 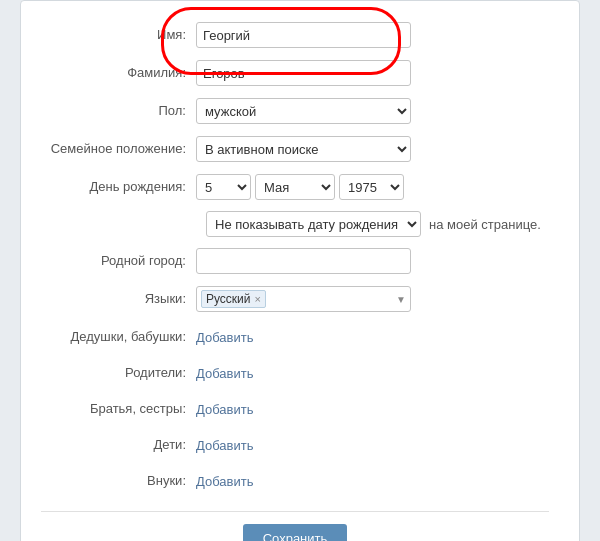 What do you see at coordinates (304, 111) in the screenshot?
I see `gender-select: мужской женский` at bounding box center [304, 111].